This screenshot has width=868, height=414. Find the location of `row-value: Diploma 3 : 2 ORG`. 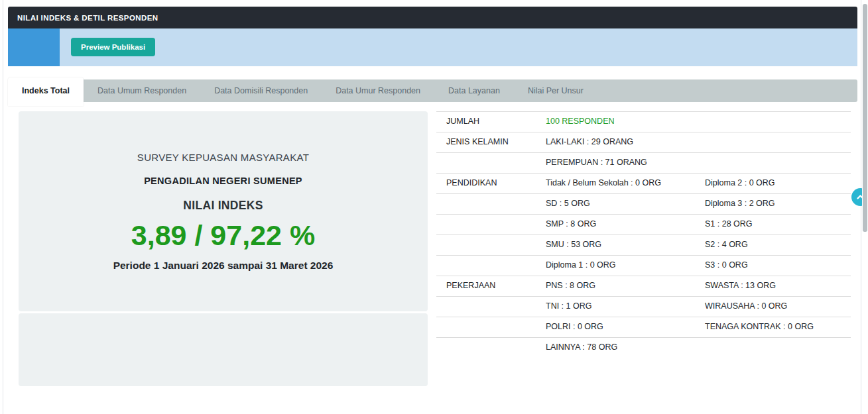

row-value: Diploma 3 : 2 ORG is located at coordinates (778, 204).